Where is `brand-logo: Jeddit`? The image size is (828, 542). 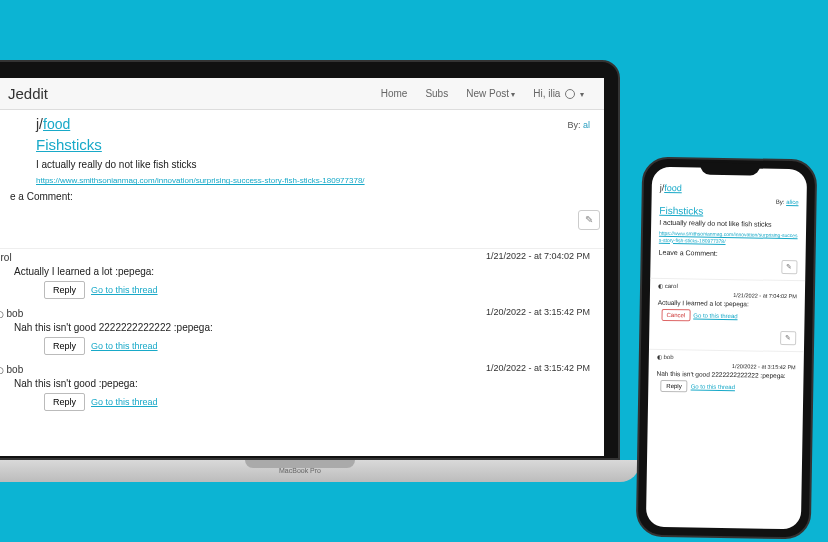 brand-logo: Jeddit is located at coordinates (28, 94).